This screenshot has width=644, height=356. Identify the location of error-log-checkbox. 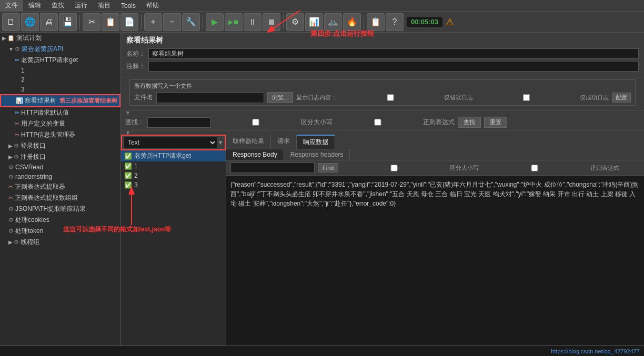
(390, 98).